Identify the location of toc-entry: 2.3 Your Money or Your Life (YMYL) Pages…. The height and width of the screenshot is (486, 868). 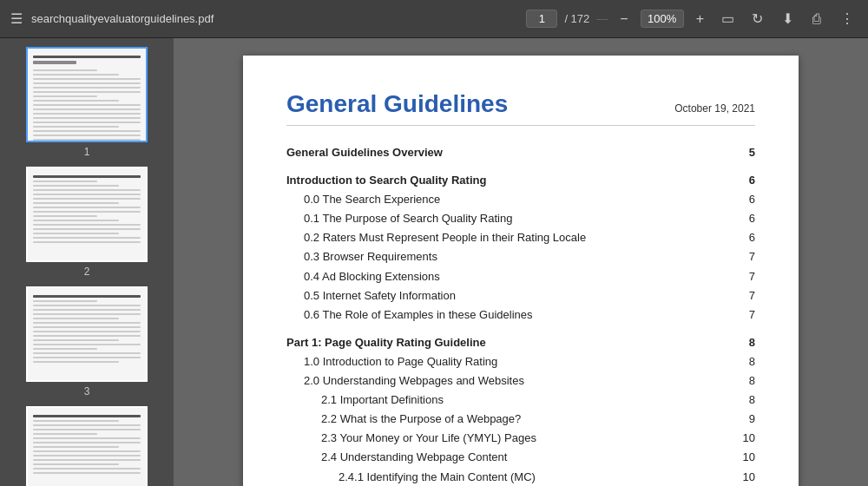
(521, 438).